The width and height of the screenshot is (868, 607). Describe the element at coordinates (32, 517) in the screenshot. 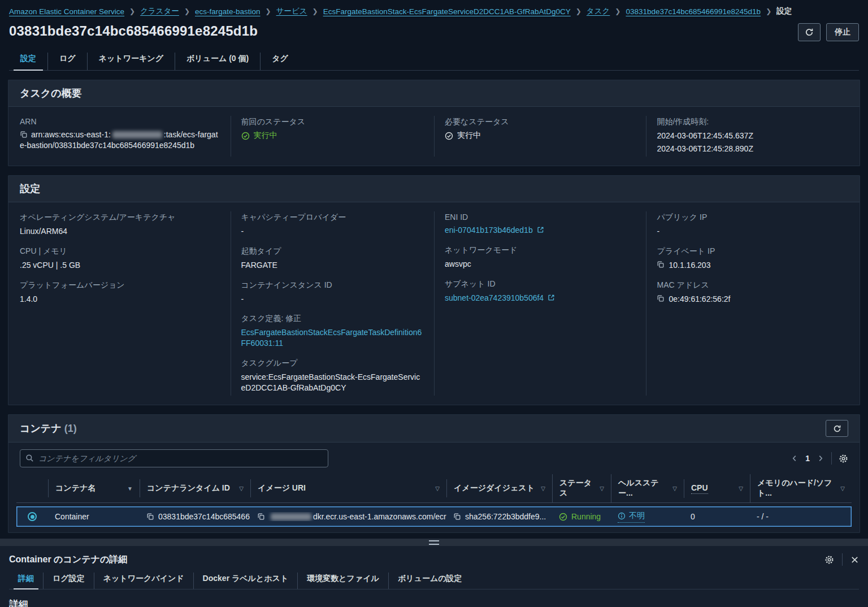

I see `row-select-cell` at that location.